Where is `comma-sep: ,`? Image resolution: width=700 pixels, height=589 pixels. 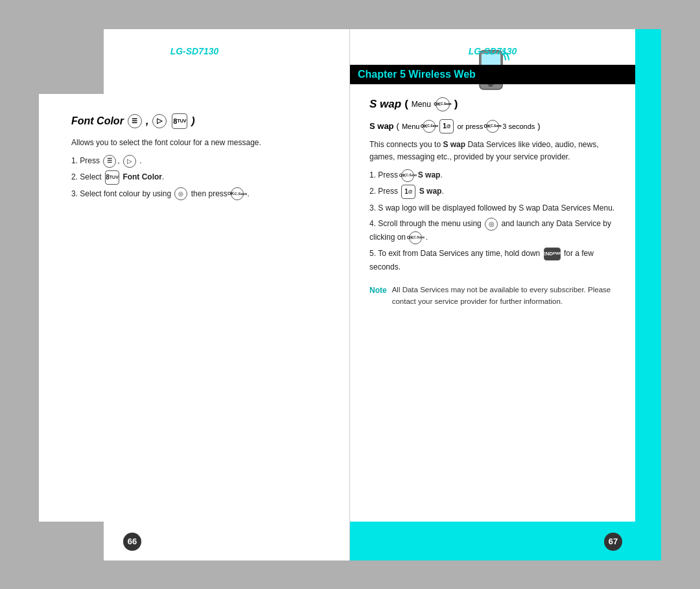 comma-sep: , is located at coordinates (147, 121).